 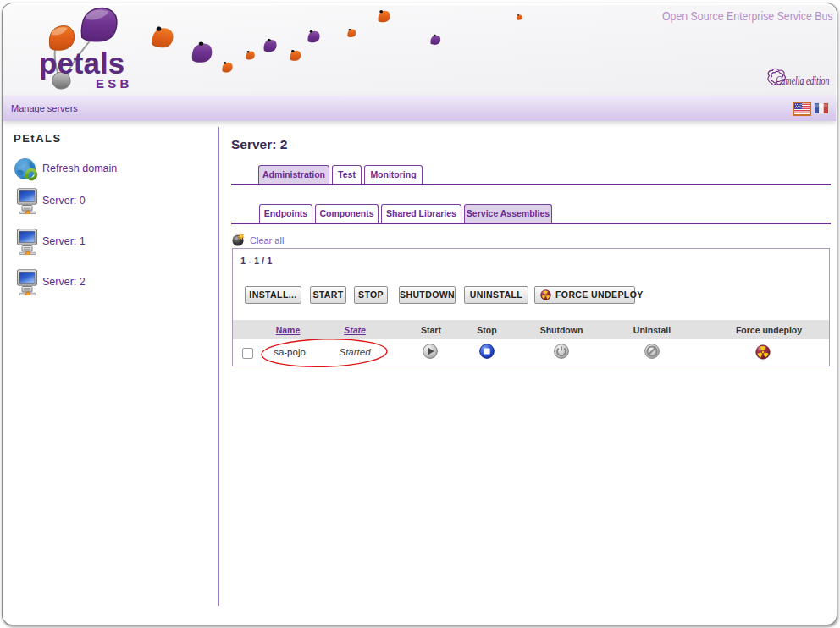 What do you see at coordinates (81, 63) in the screenshot?
I see `svg-text: petals` at bounding box center [81, 63].